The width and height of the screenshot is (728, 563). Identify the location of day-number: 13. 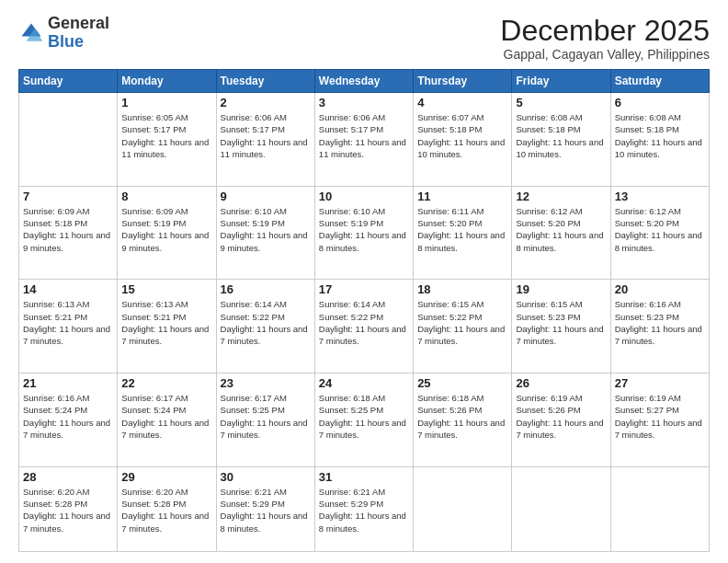
(660, 197).